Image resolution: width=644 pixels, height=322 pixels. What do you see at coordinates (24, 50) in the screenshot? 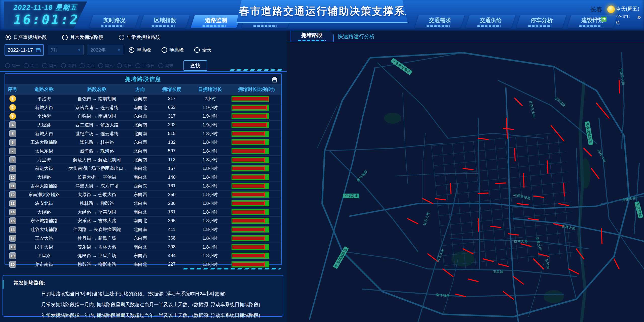
I see `date-picker: 2022-11-17` at bounding box center [24, 50].